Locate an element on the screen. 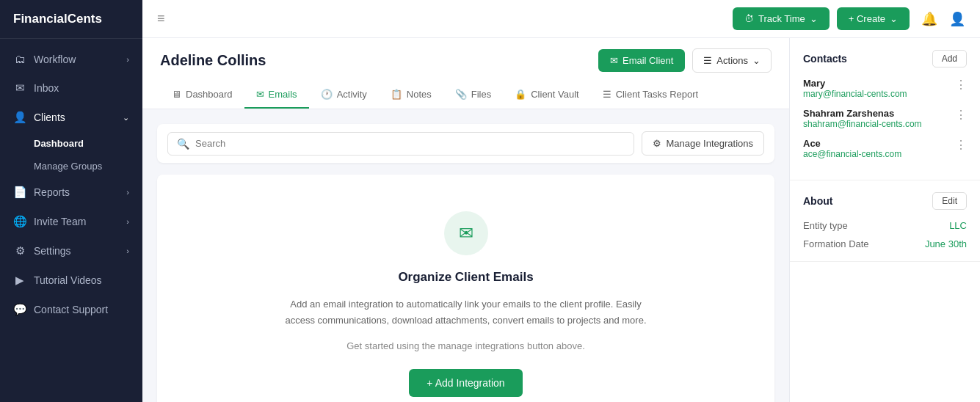  contact-name: Shahram Zarshenas is located at coordinates (863, 113).